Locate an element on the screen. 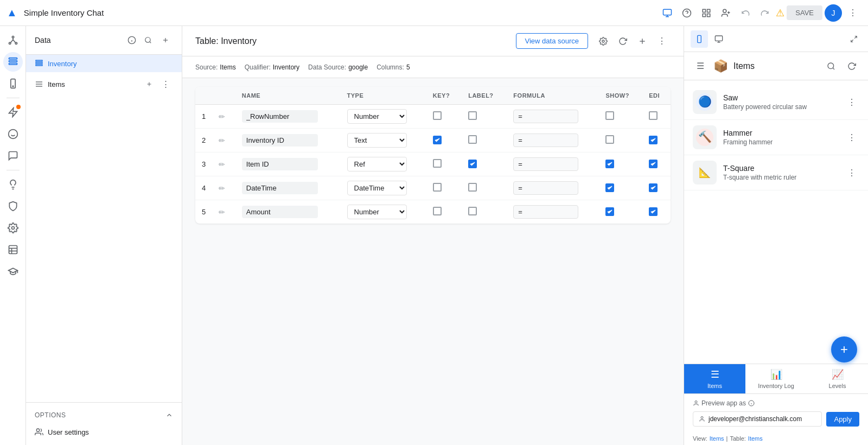  rail-workflow-icon is located at coordinates (13, 40).